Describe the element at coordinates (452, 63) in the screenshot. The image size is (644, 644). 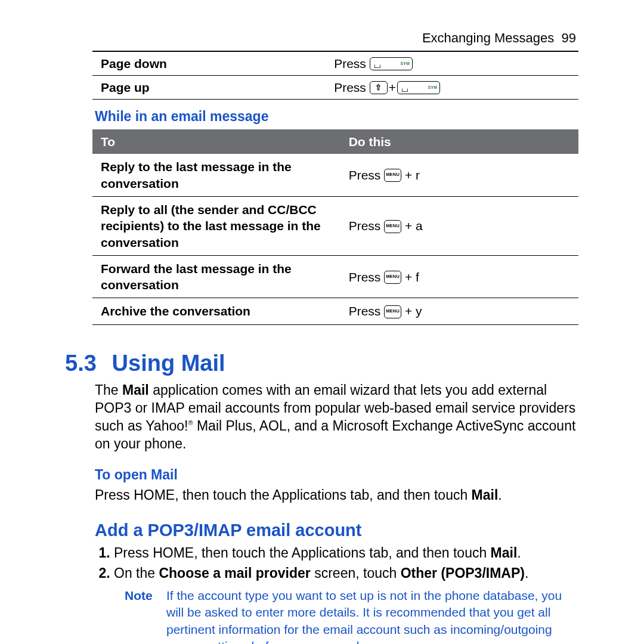
I see `shortcut-action: Press SYM` at that location.